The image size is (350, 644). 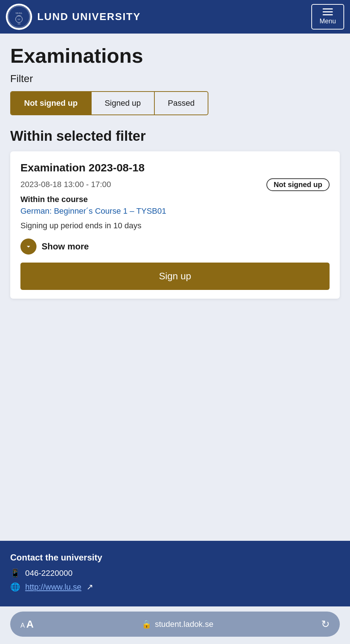 I want to click on university-logo: SIGILL UNIV LU 1666, so click(x=19, y=17).